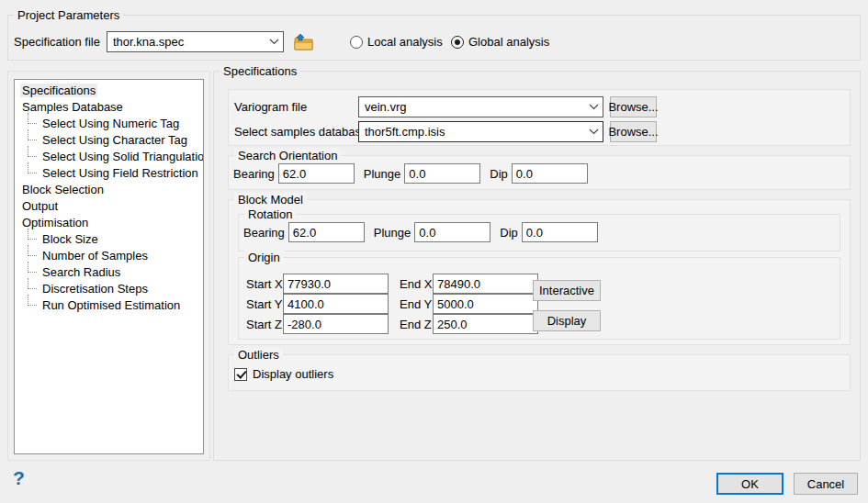 This screenshot has width=868, height=503. What do you see at coordinates (110, 123) in the screenshot?
I see `tree-item-label: Select Using Numeric Tag` at bounding box center [110, 123].